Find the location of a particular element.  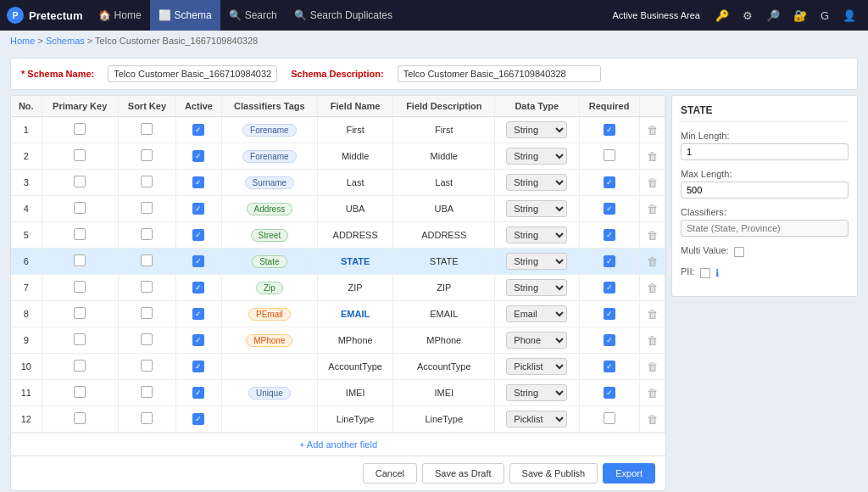

state-classifiers-input is located at coordinates (765, 228).